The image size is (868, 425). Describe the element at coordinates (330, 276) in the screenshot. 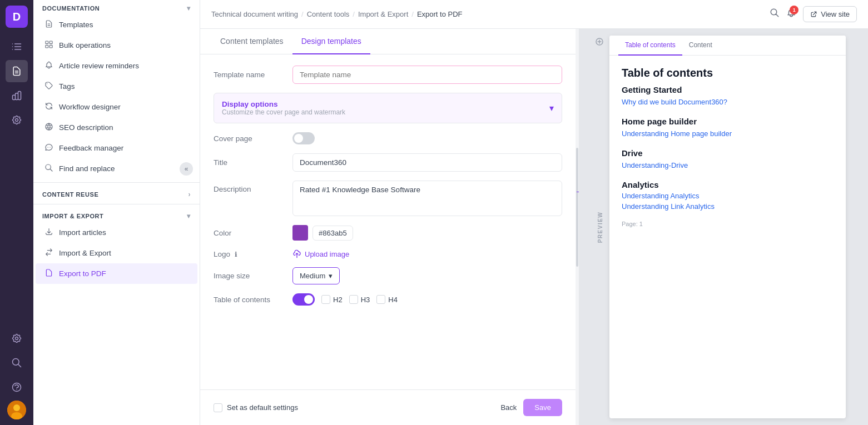

I see `dropdown-chevron: ▾` at that location.